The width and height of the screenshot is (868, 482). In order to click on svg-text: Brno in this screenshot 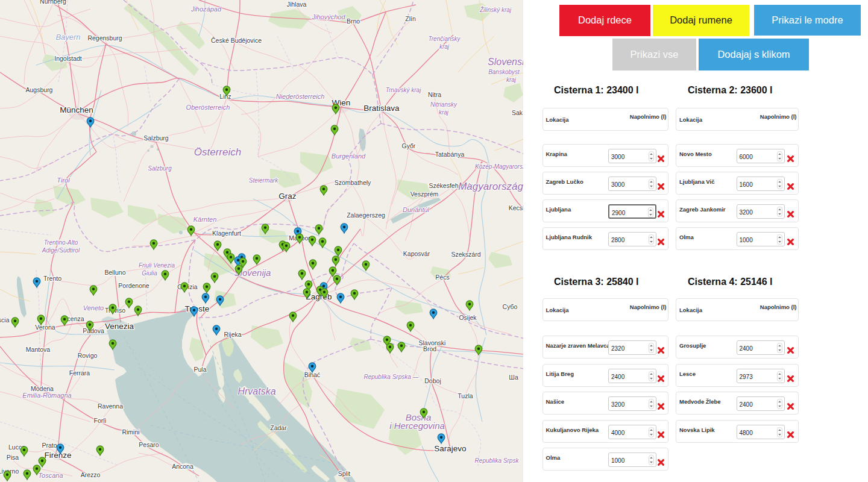, I will do `click(353, 21)`.